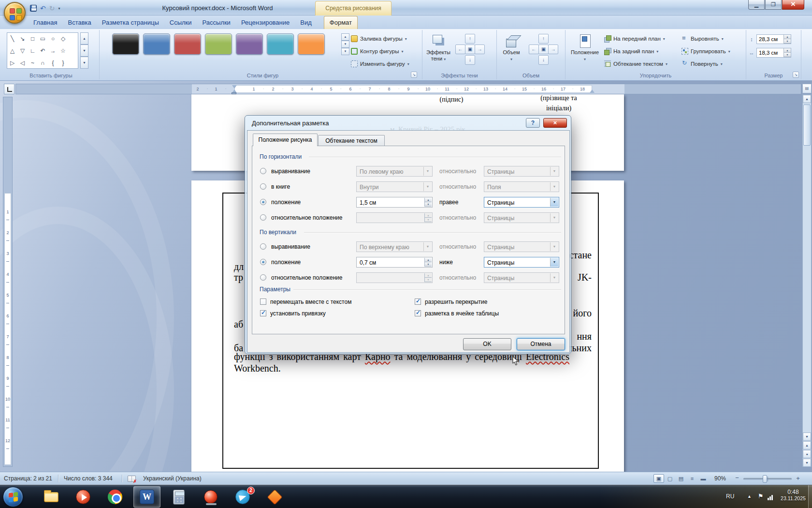  What do you see at coordinates (543, 49) in the screenshot?
I see `3d-tilt-toggle-button: ▣` at bounding box center [543, 49].